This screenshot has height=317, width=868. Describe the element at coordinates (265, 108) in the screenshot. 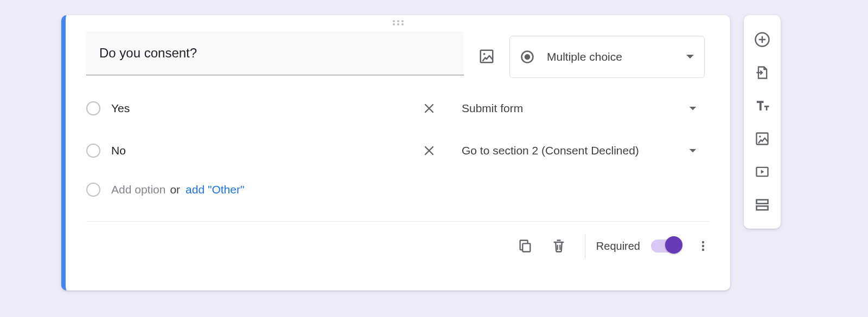

I see `option-label-input: Yes` at that location.